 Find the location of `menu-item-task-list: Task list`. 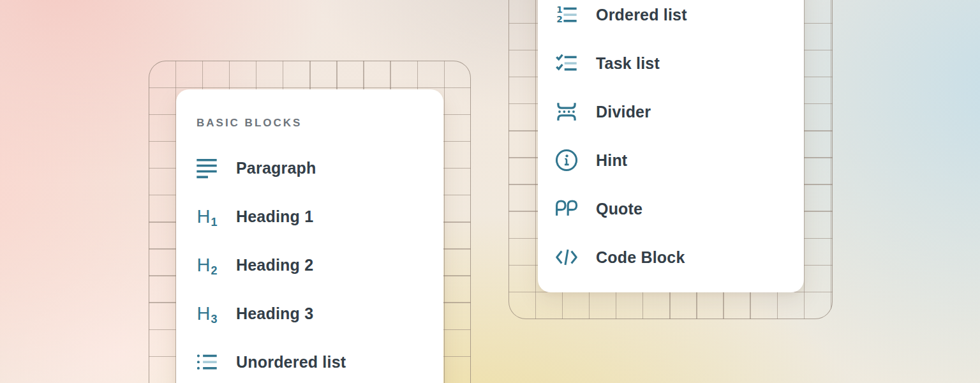

menu-item-task-list: Task list is located at coordinates (671, 63).